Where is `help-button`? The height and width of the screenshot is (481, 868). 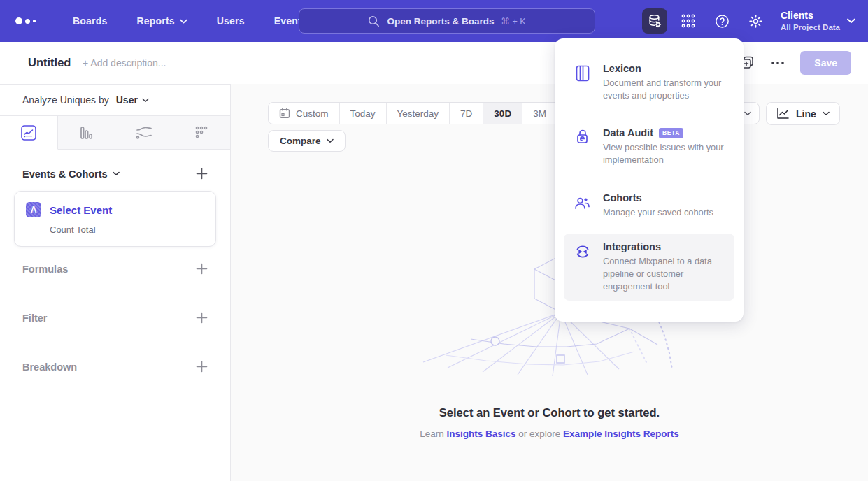
help-button is located at coordinates (722, 21).